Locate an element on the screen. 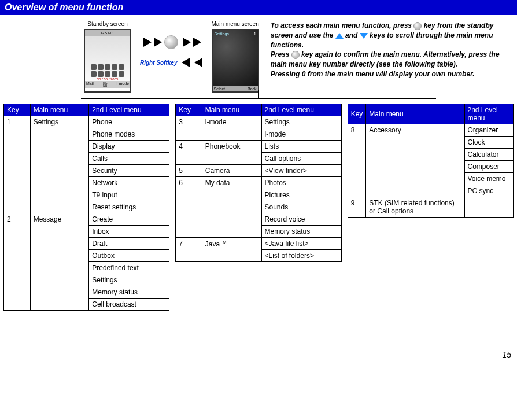 This screenshot has height=420, width=517. cell-main: Camera is located at coordinates (231, 171).